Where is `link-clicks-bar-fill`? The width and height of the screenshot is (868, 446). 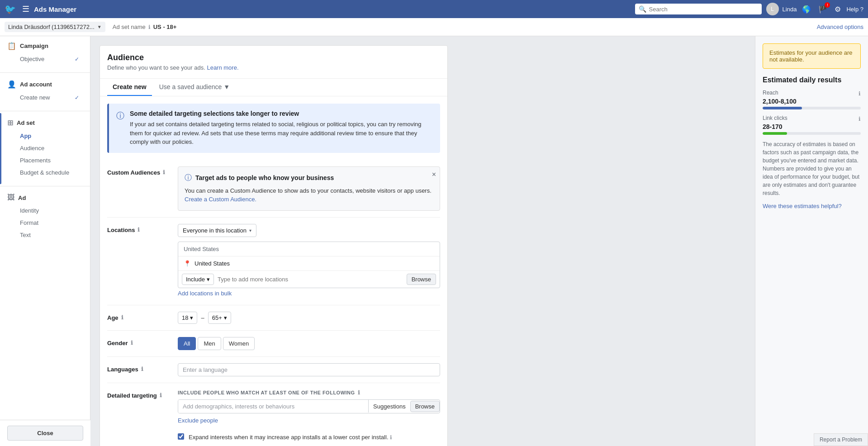
link-clicks-bar-fill is located at coordinates (775, 133).